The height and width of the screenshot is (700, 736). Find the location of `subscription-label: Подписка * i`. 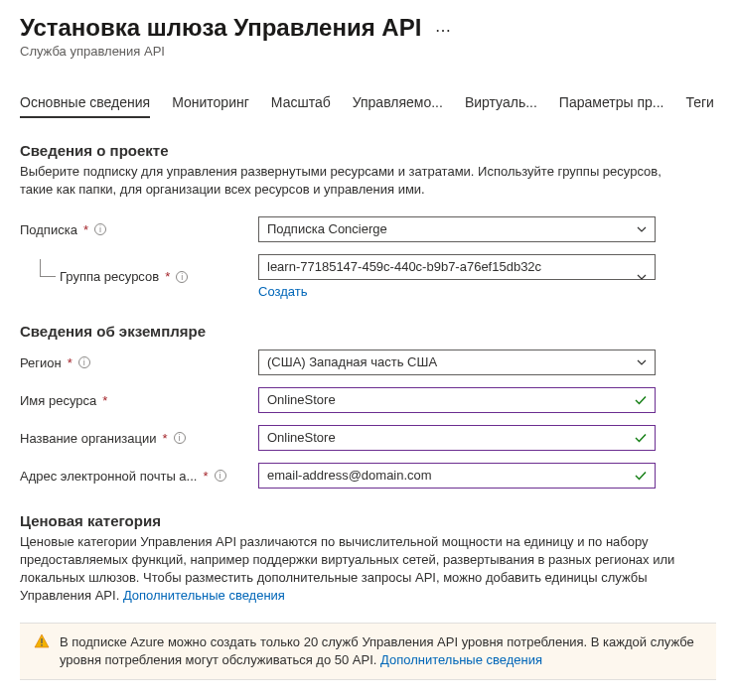

subscription-label: Подписка * i is located at coordinates (139, 230).